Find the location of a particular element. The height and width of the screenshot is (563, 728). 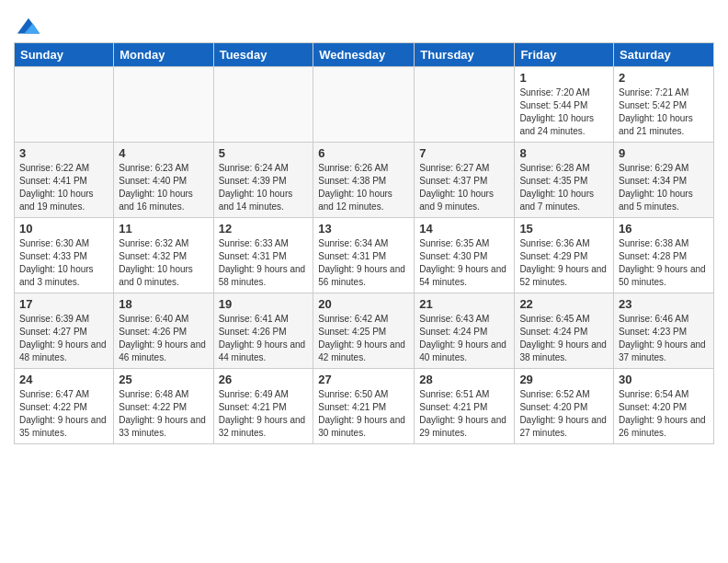

day-cell: 18Sunrise: 6:40 AM Sunset: 4:26 PM Dayli… is located at coordinates (164, 331).